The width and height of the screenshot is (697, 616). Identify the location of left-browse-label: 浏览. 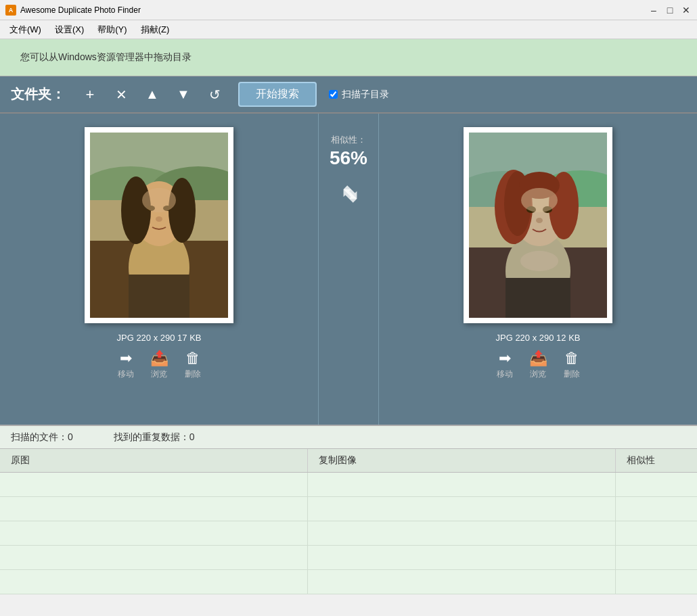
(159, 375).